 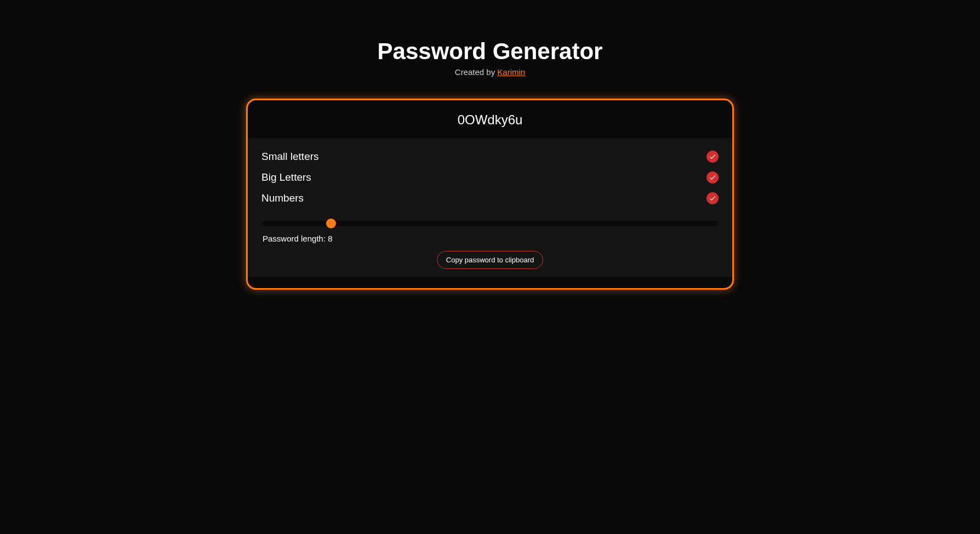 I want to click on copy-button: Copy password to clipboard, so click(x=490, y=260).